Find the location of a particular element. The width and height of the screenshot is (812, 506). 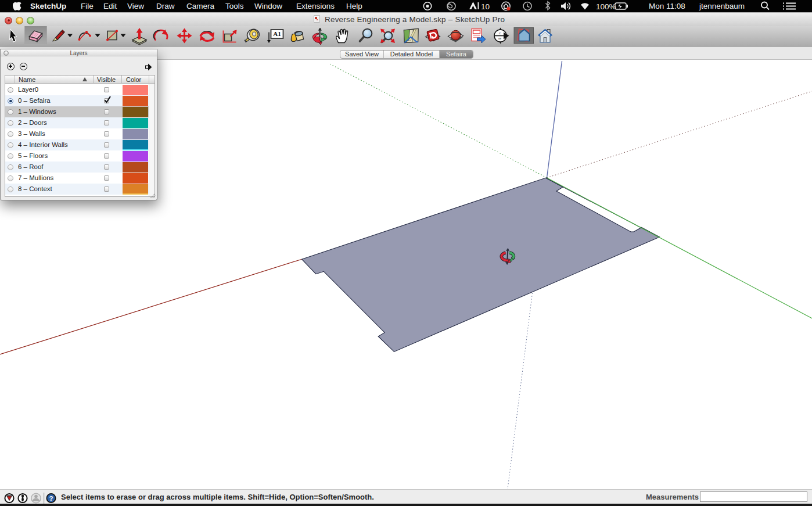

svg-text: A1 is located at coordinates (276, 34).